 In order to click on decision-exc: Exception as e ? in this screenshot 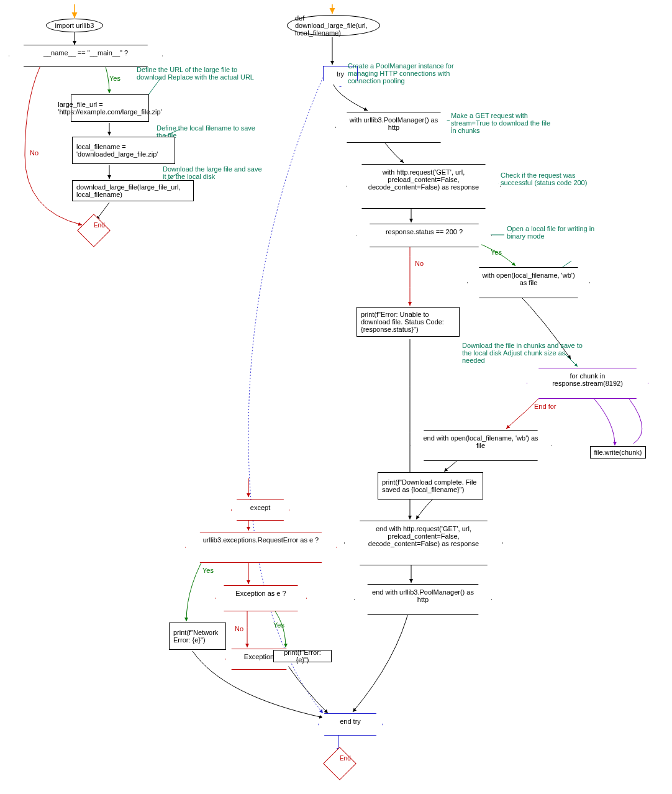, I will do `click(261, 598)`.